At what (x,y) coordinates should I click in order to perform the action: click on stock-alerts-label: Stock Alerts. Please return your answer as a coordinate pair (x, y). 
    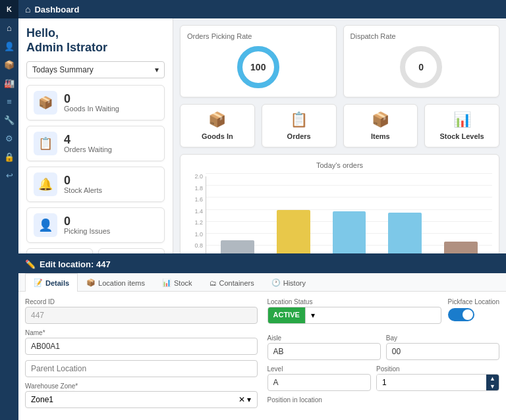
    Looking at the image, I should click on (83, 190).